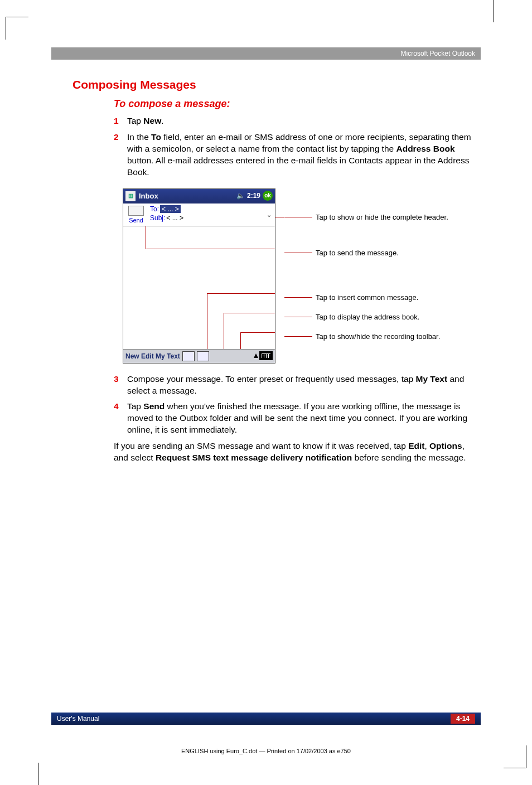 This screenshot has height=785, width=532. Describe the element at coordinates (17, 28) in the screenshot. I see `crop-mark-tl` at that location.